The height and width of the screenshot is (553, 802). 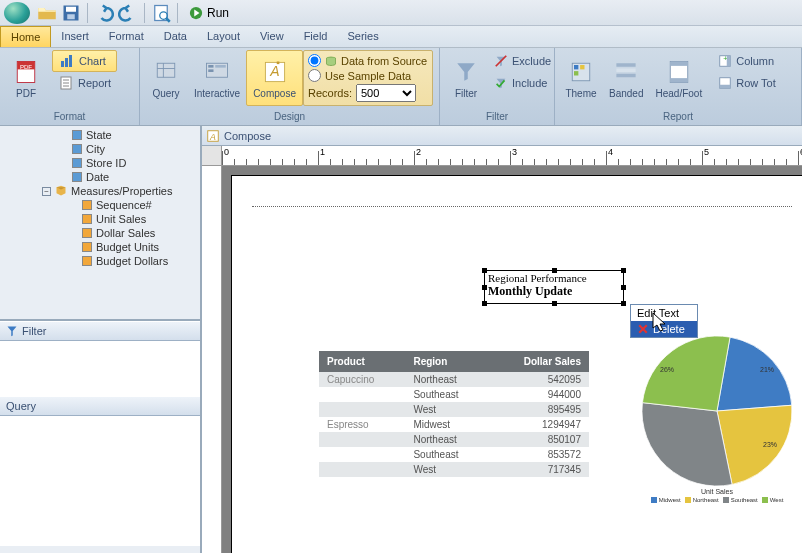 What do you see at coordinates (714, 420) in the screenshot?
I see `pie-chart: 21% 23% 26% Unit Sales MidwestNortheastS…` at bounding box center [714, 420].